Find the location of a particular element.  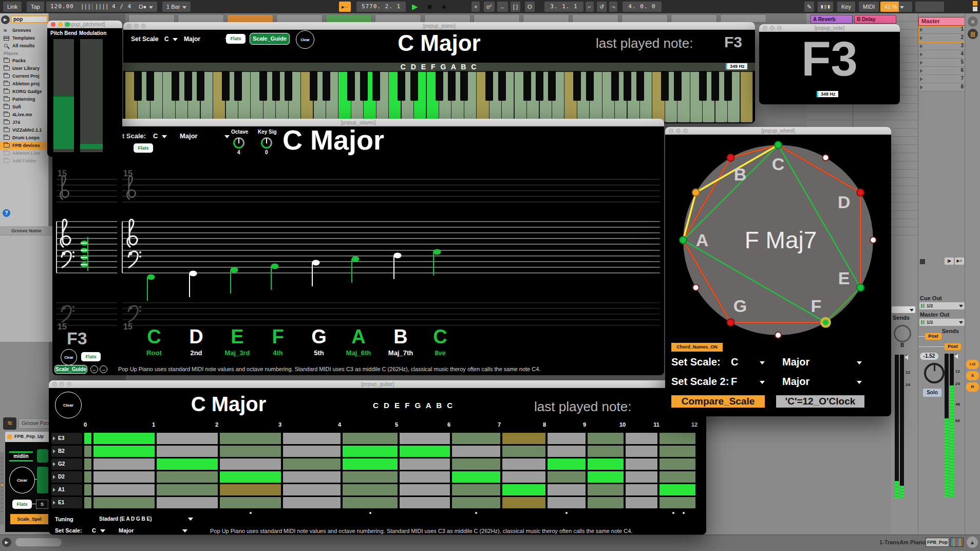

wheel-note-dot-as is located at coordinates (696, 193).